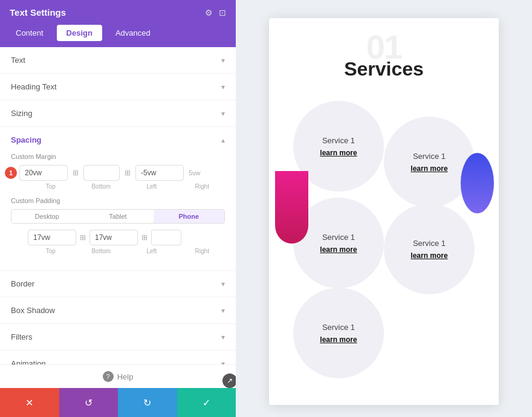 The image size is (532, 417). I want to click on panel-title: Text Settings, so click(37, 12).